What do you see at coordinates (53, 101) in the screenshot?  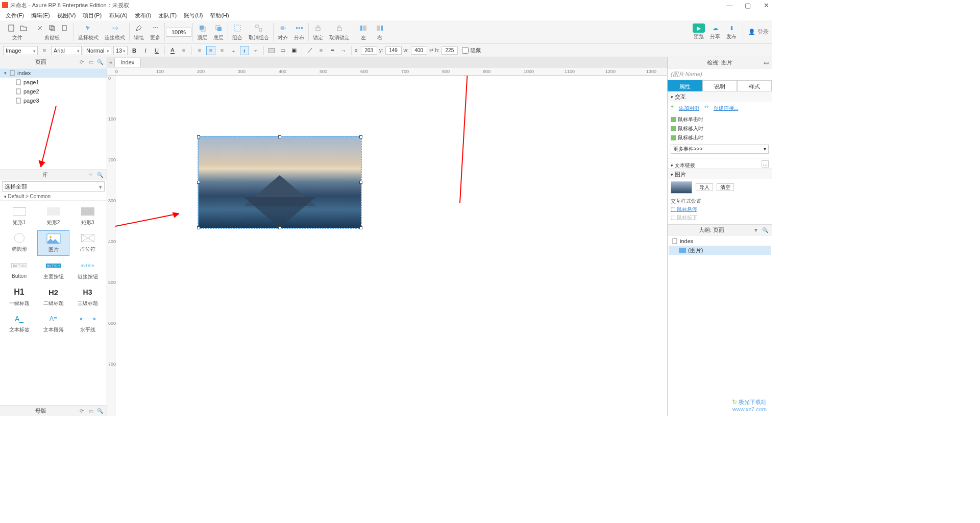 I see `page-item-3: page3` at bounding box center [53, 101].